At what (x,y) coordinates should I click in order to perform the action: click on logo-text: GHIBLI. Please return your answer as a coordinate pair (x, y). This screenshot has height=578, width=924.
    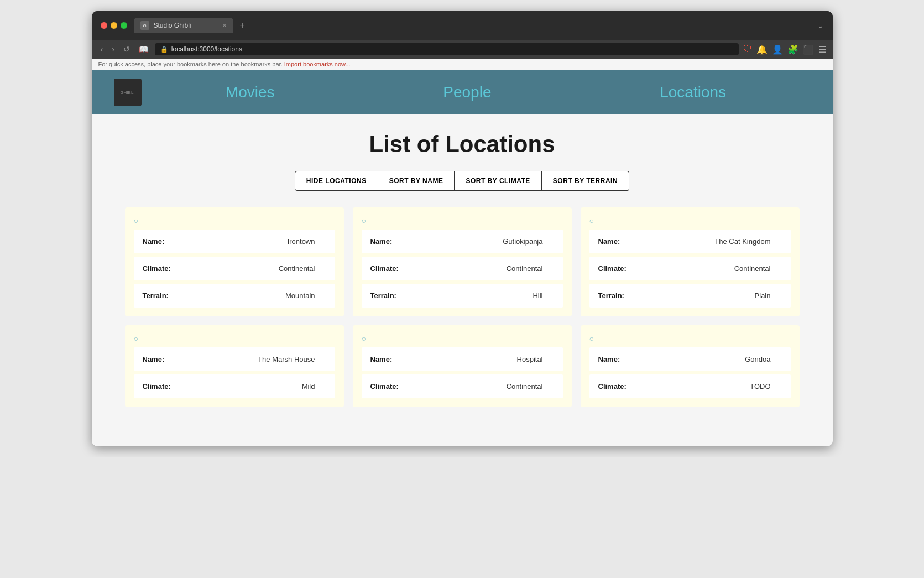
    Looking at the image, I should click on (127, 93).